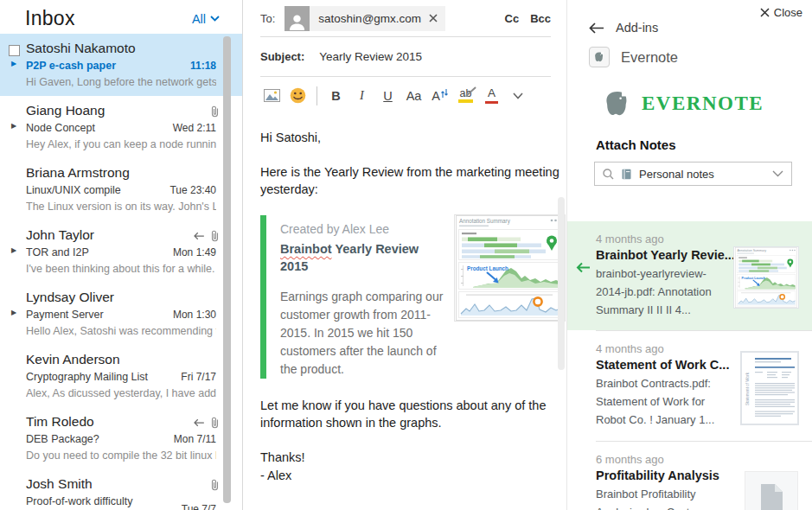 This screenshot has width=812, height=510. What do you see at coordinates (297, 96) in the screenshot?
I see `insert-emoji-button` at bounding box center [297, 96].